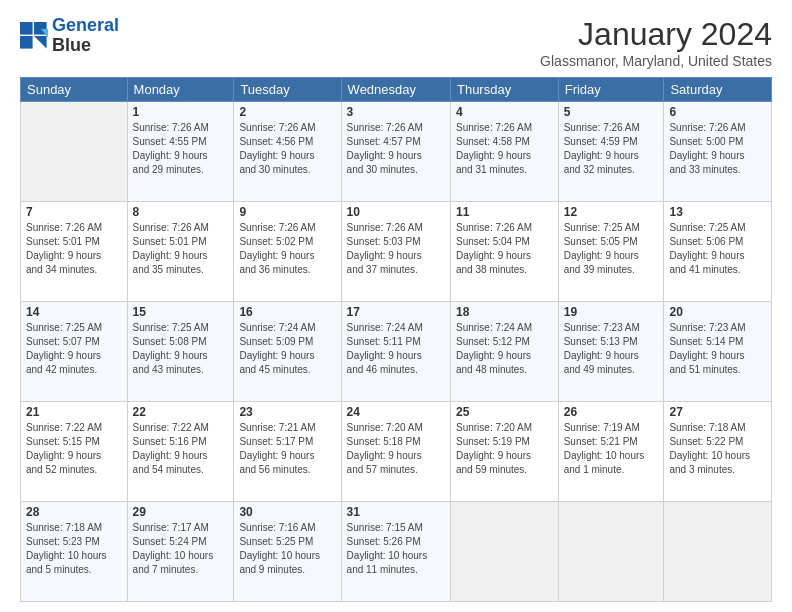 The image size is (792, 612). What do you see at coordinates (396, 212) in the screenshot?
I see `day-number: 10` at bounding box center [396, 212].